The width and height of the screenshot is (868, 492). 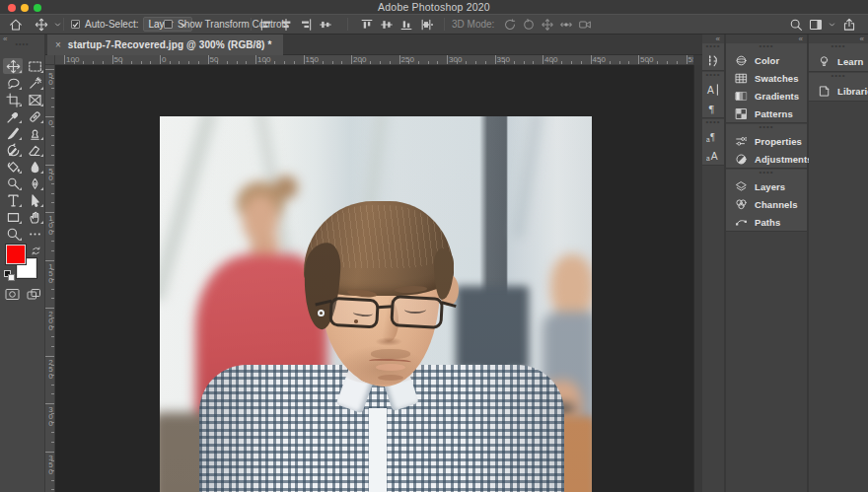 I want to click on patterns-panel: Patterns, so click(x=766, y=113).